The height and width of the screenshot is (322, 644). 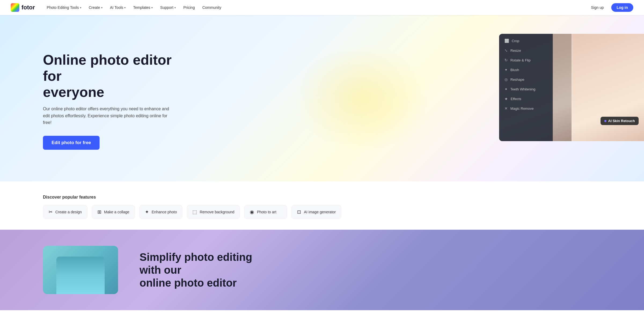 What do you see at coordinates (526, 50) in the screenshot?
I see `menu-item-resize: ⤡ Resize` at bounding box center [526, 50].